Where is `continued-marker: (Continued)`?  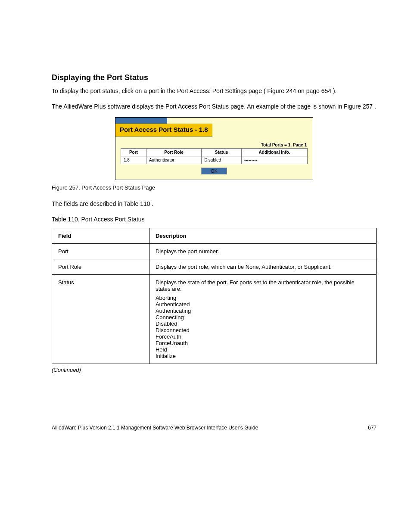
continued-marker: (Continued) is located at coordinates (214, 370).